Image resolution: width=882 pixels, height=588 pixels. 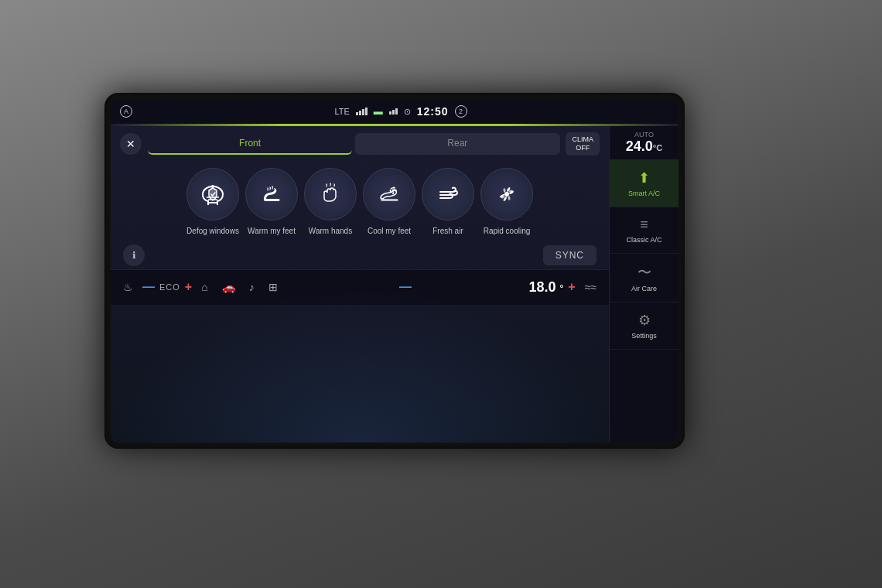 What do you see at coordinates (189, 287) in the screenshot?
I see `left-plus-button: +` at bounding box center [189, 287].